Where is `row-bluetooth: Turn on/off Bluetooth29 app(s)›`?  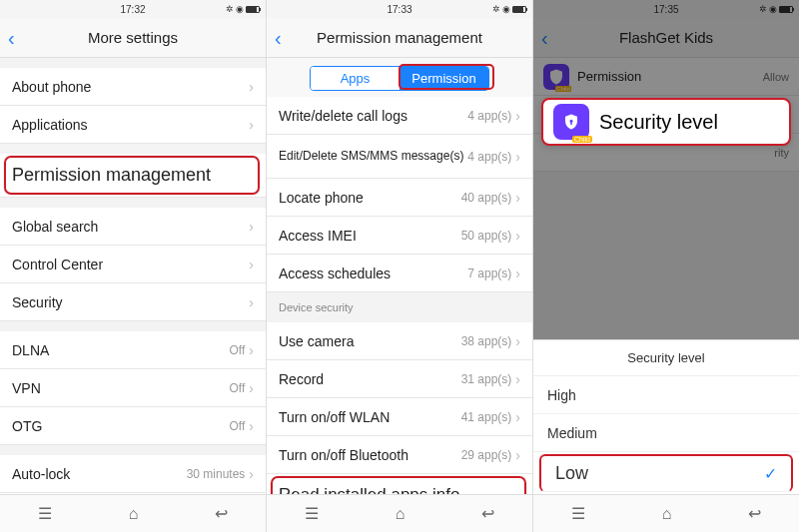 row-bluetooth: Turn on/off Bluetooth29 app(s)› is located at coordinates (400, 455).